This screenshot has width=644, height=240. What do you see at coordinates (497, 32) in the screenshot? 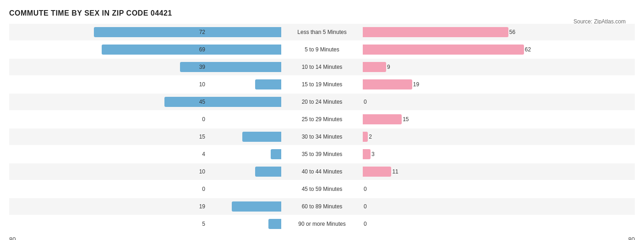
I see `right-section: 56` at bounding box center [497, 32].